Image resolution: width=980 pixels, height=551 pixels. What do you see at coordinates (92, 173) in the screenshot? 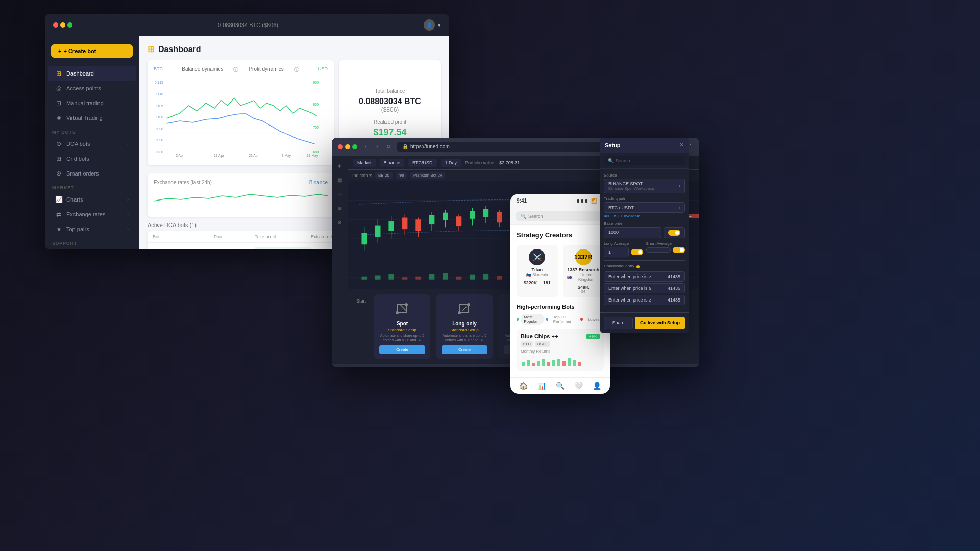
I see `sidebar-item-smart-orders: ⊛ Smart orders` at bounding box center [92, 173].